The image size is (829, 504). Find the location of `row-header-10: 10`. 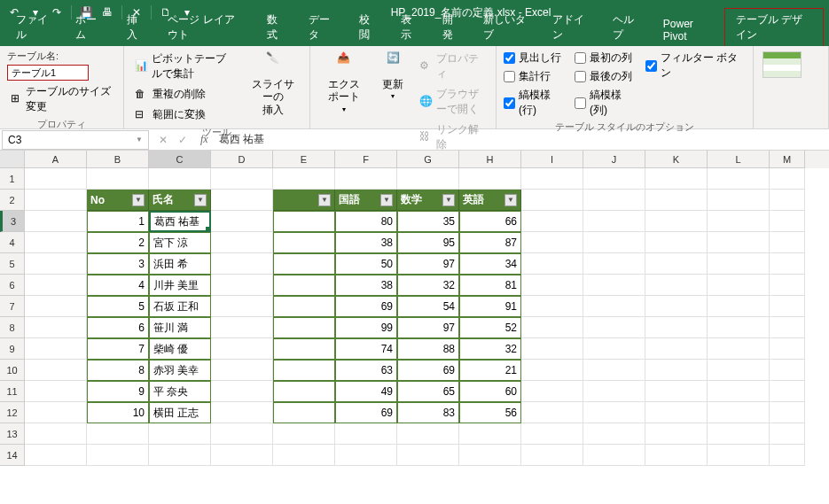

row-header-10: 10 is located at coordinates (12, 370).